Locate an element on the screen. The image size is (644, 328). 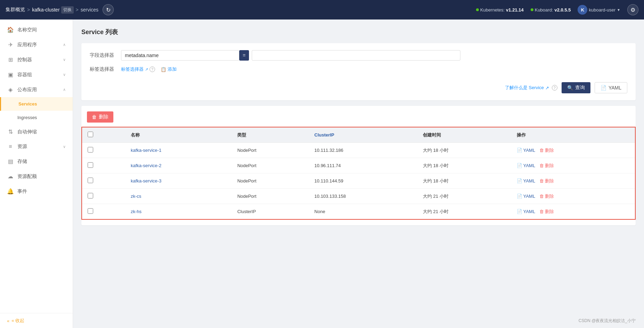
breadcrumb-home: 集群概览 is located at coordinates (15, 10).